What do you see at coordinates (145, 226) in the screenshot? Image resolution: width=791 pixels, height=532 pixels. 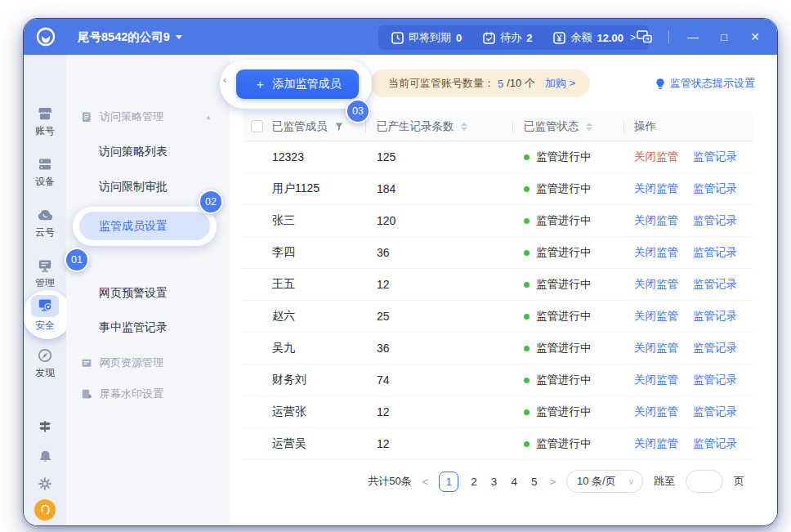 I see `submenu-item-member-settings: 监管成员设置` at bounding box center [145, 226].